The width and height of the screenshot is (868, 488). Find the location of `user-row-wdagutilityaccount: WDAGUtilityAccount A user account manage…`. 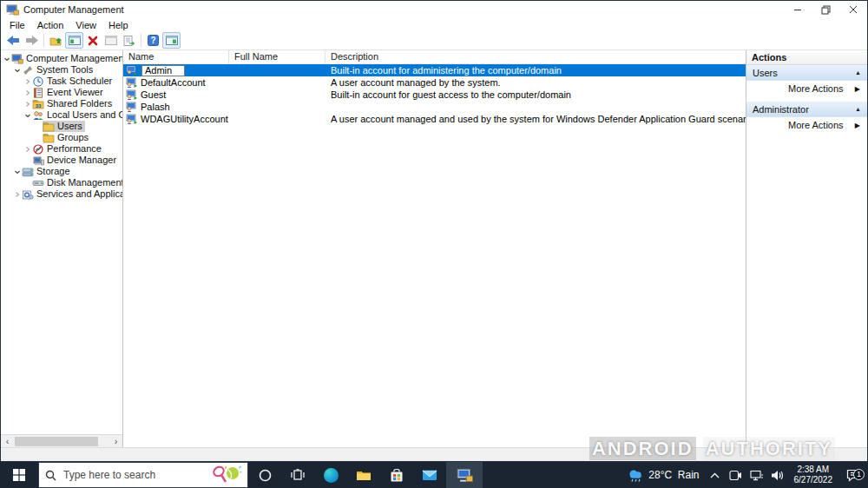

user-row-wdagutilityaccount: WDAGUtilityAccount A user account manage… is located at coordinates (434, 119).